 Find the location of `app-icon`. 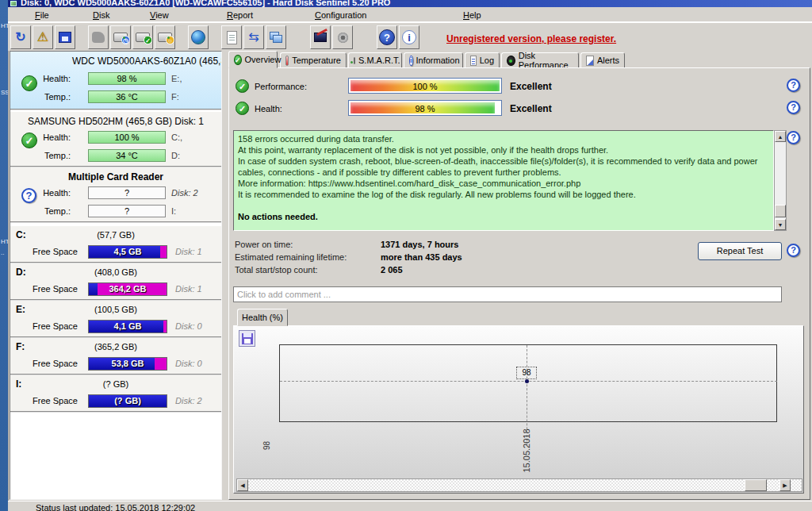

app-icon is located at coordinates (13, 3).